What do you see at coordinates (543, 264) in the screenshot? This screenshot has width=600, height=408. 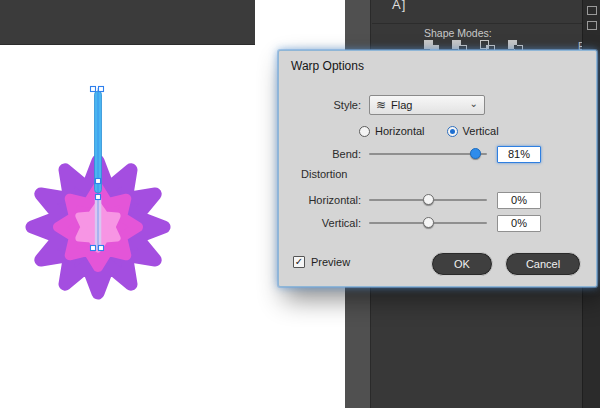 I see `cancel-button: Cancel` at bounding box center [543, 264].